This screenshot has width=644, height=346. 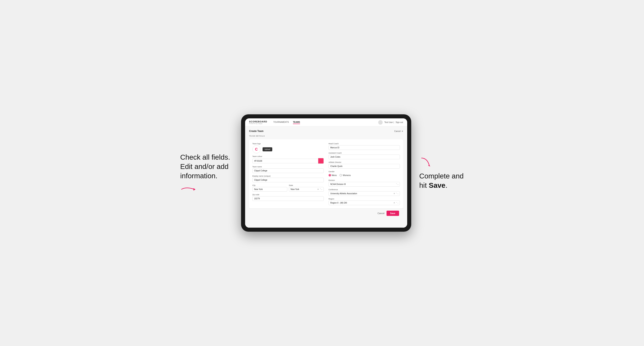 What do you see at coordinates (256, 149) in the screenshot?
I see `logo-circle: C` at bounding box center [256, 149].